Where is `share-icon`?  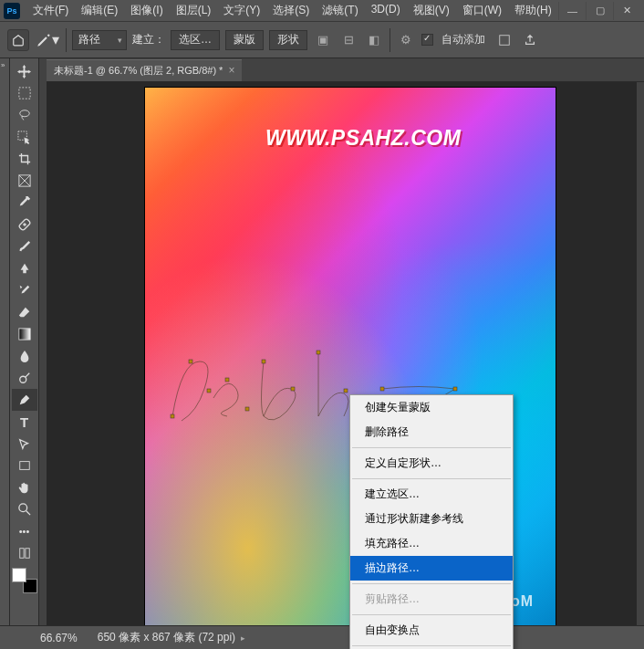
share-icon is located at coordinates (530, 40).